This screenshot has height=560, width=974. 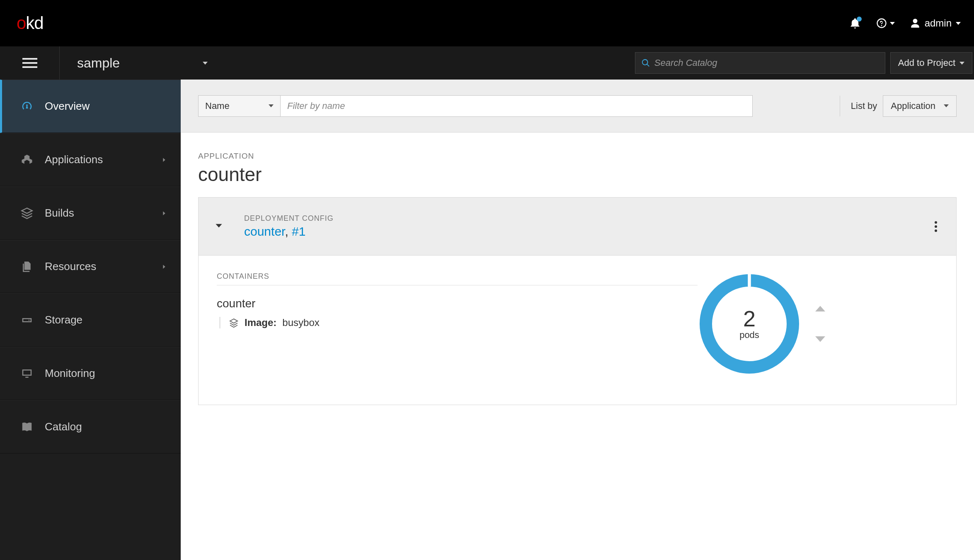 I want to click on hamburger-icon, so click(x=30, y=63).